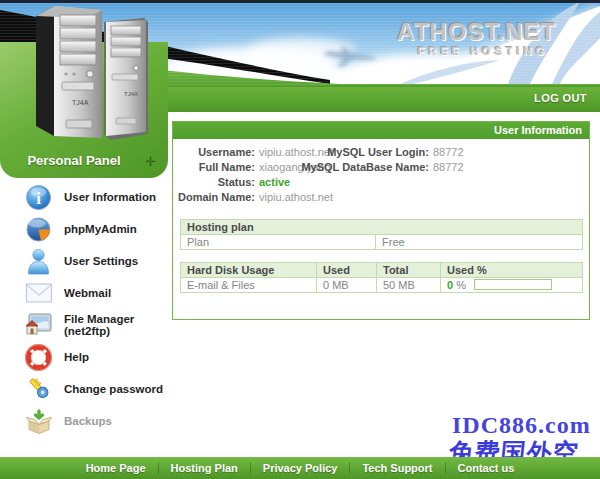 This screenshot has width=600, height=479. What do you see at coordinates (74, 160) in the screenshot?
I see `personal-panel-title: Personal Panel` at bounding box center [74, 160].